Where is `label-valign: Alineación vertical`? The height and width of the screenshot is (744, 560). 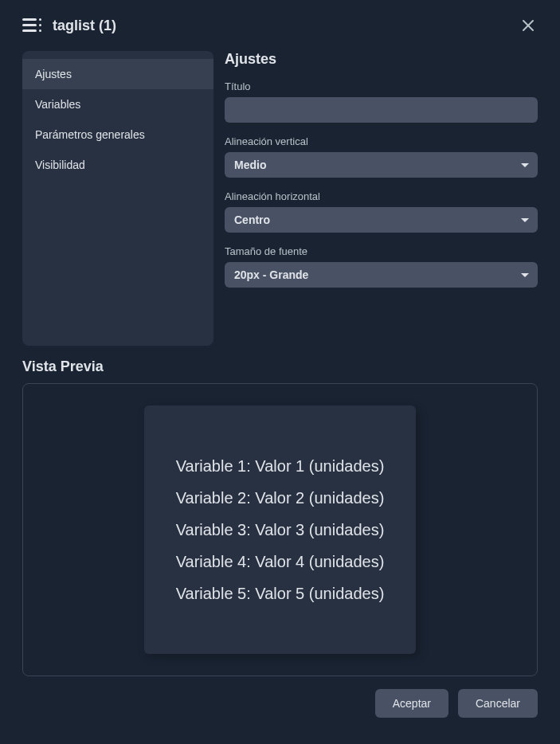
label-valign: Alineación vertical is located at coordinates (381, 142).